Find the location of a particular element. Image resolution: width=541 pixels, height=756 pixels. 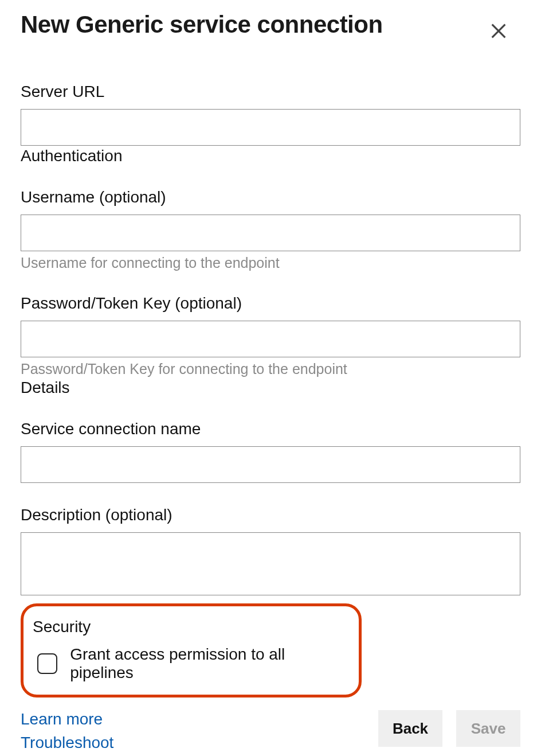

link-learn-more: Learn more is located at coordinates (67, 719).